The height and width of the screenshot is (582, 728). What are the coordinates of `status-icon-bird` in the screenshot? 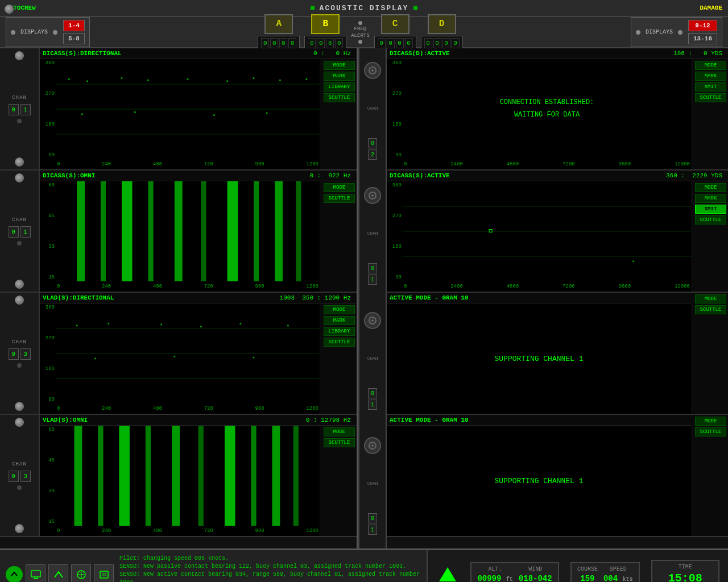 It's located at (58, 573).